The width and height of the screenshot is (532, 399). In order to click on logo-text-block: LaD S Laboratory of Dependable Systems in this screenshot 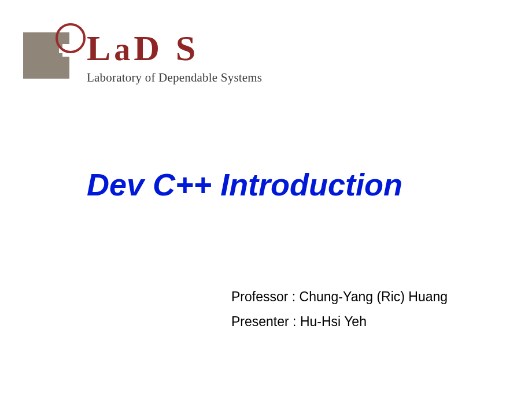, I will do `click(175, 53)`.